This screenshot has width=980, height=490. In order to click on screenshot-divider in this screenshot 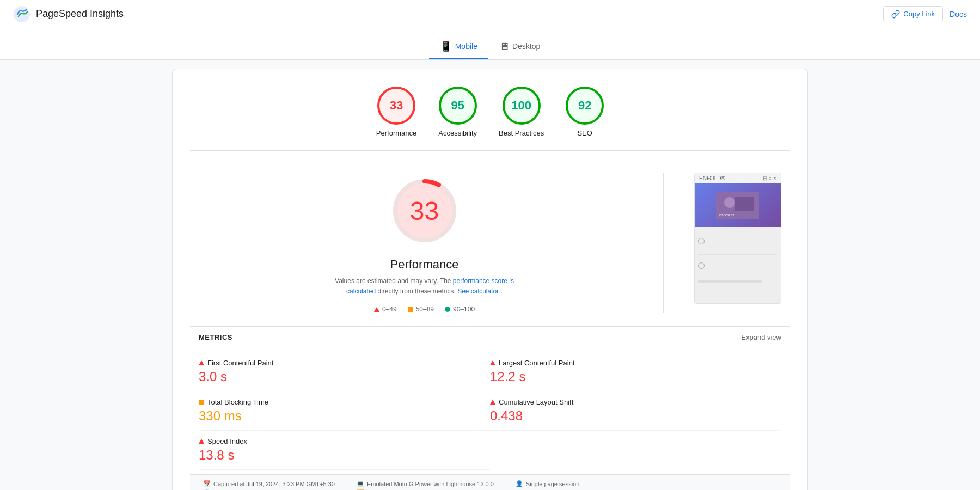, I will do `click(738, 255)`.